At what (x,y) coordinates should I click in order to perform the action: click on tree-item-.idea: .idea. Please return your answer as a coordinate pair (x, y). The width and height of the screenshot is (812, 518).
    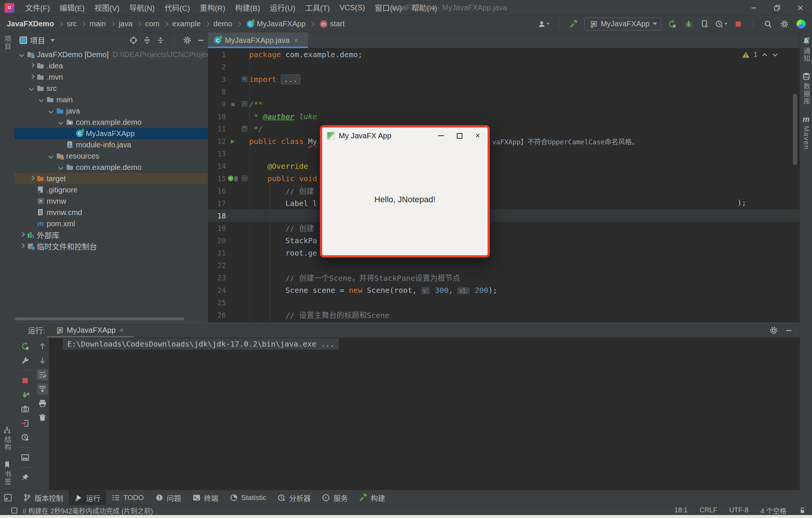
    Looking at the image, I should click on (111, 66).